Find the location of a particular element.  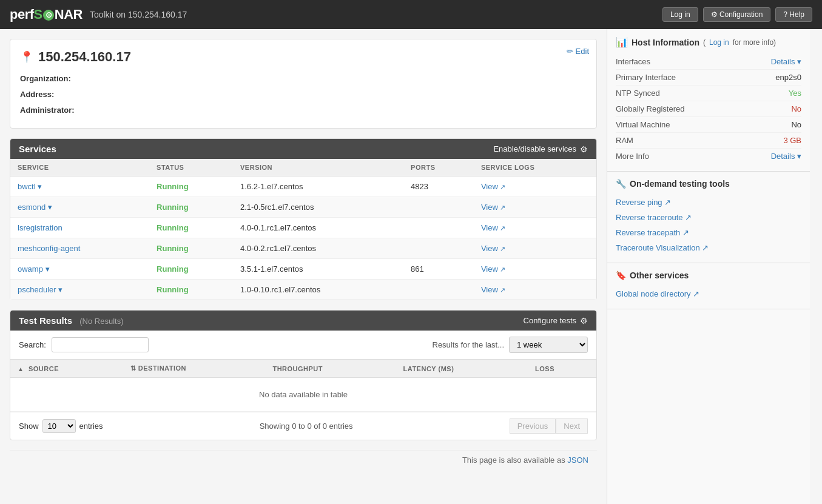

service-version-cell: 2.1-0.5rc1.el7.centos is located at coordinates (318, 207).